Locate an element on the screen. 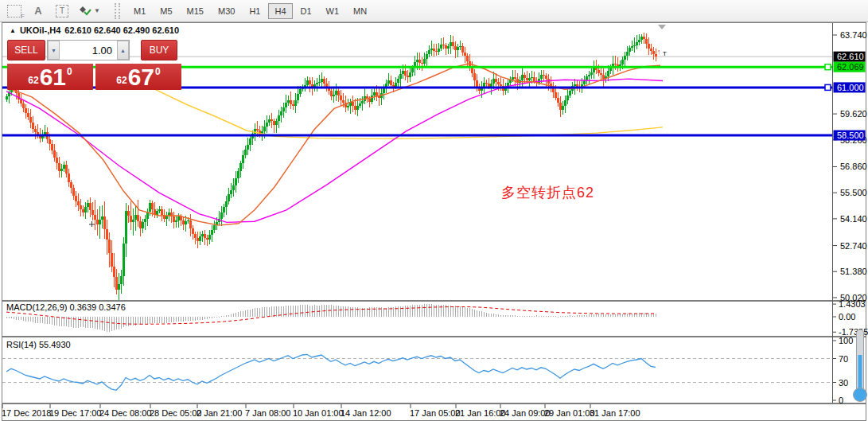 The width and height of the screenshot is (868, 421). timeframe-button-m30: M30 is located at coordinates (226, 11).